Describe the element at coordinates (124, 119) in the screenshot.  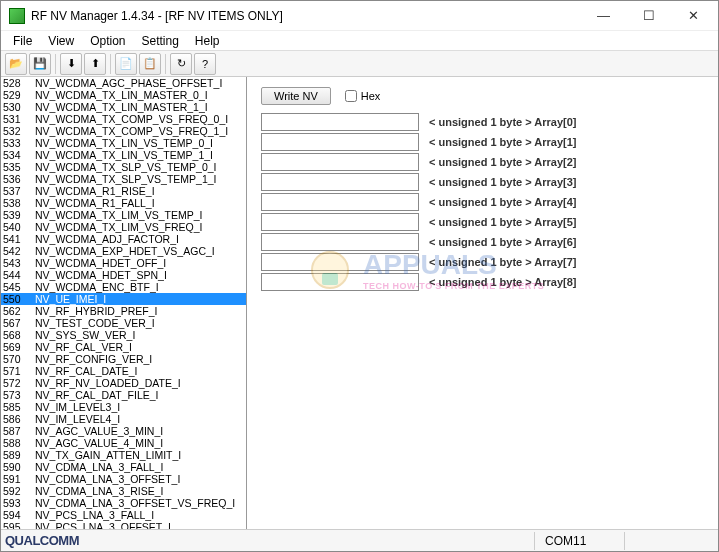
I see `list-item: 531NV_WCDMA_TX_COMP_VS_FREQ_0_I` at that location.